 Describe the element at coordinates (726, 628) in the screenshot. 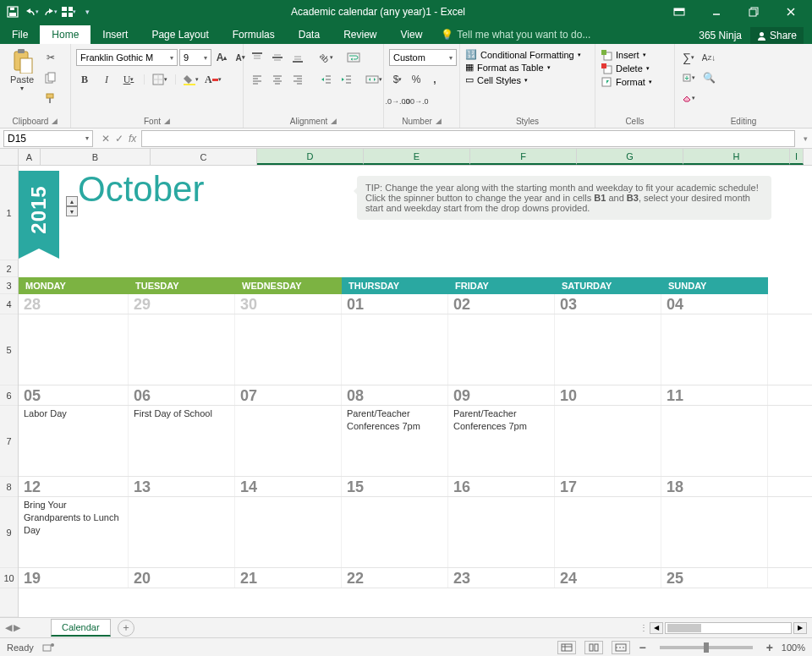

I see `horizontal-scrollbar: ⋮ ◀ ▶` at that location.